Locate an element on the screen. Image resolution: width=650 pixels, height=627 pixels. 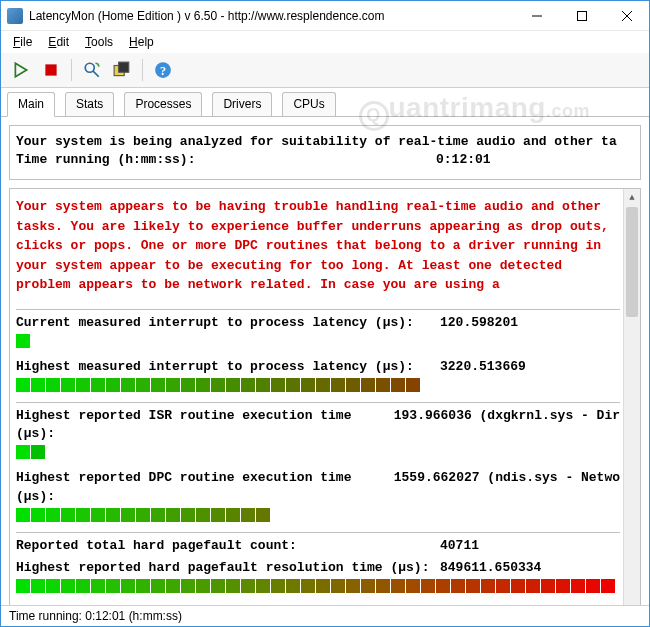
stop-button is located at coordinates (51, 70).